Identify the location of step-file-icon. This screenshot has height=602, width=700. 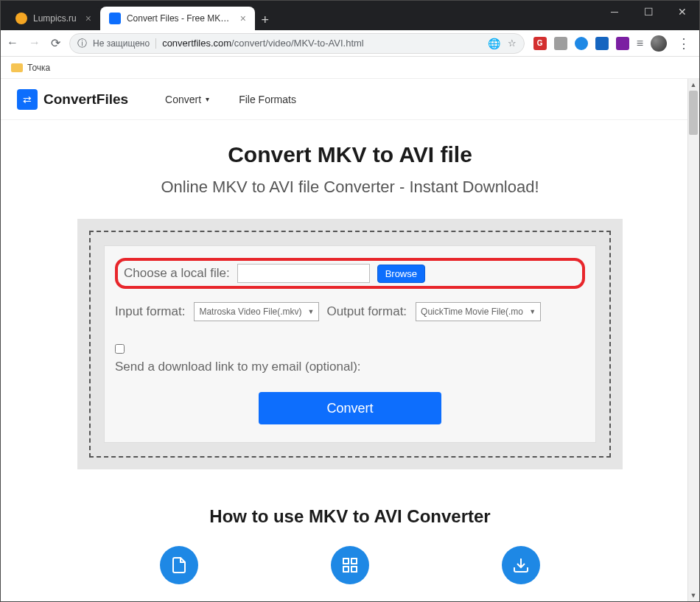
(179, 565).